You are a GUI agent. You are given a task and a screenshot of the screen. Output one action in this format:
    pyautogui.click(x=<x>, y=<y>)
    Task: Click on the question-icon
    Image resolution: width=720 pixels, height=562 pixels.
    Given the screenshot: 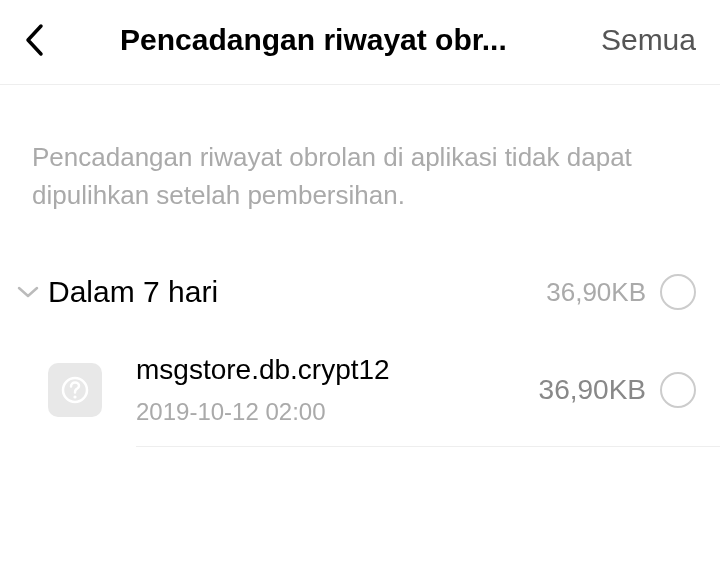 What is the action you would take?
    pyautogui.click(x=75, y=390)
    